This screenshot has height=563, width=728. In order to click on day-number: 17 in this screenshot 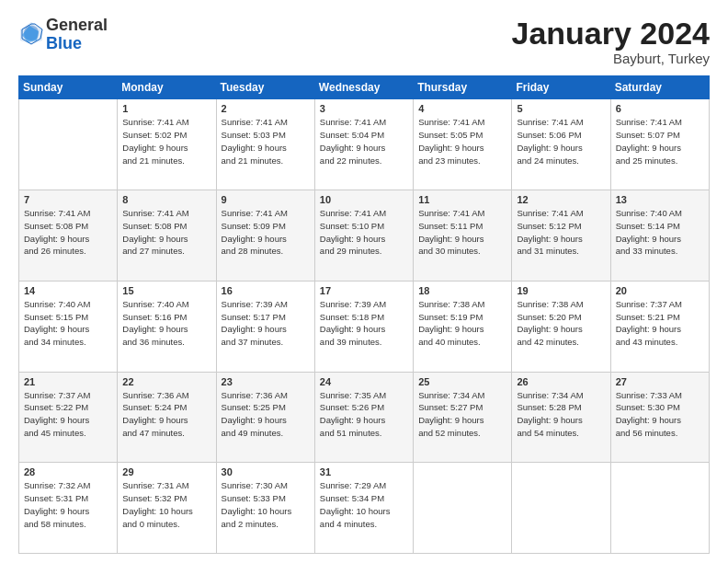, I will do `click(364, 291)`.